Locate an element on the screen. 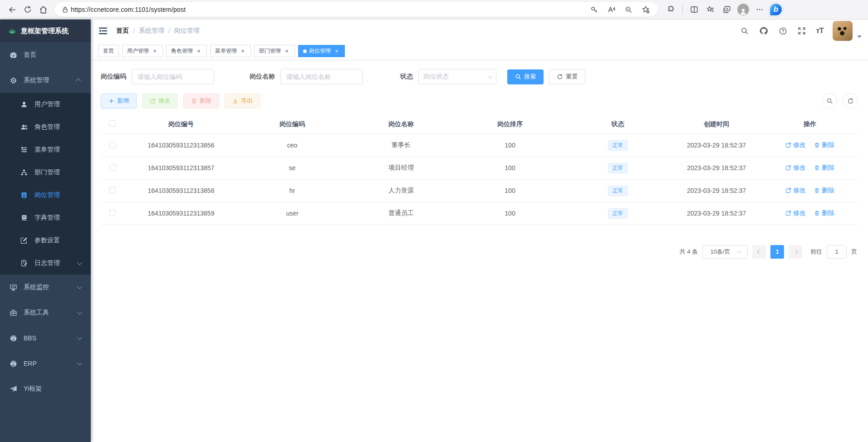 This screenshot has width=868, height=442. font-size-icon: тT is located at coordinates (819, 31).